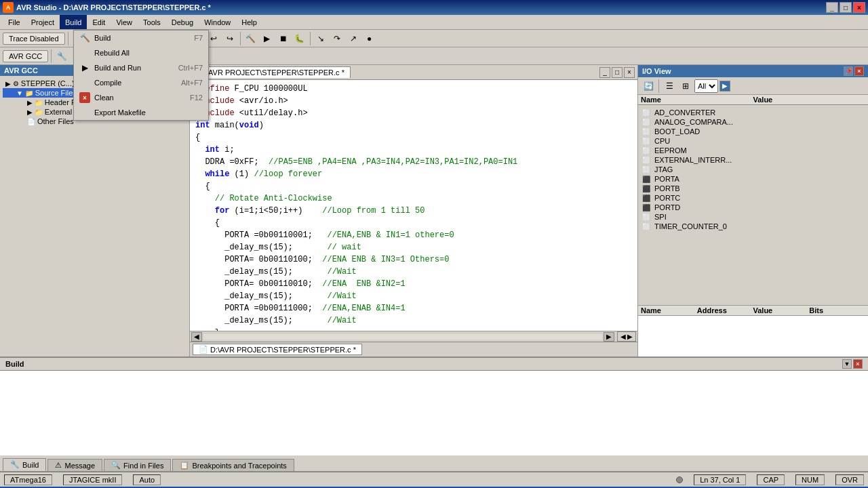  I want to click on bottom-tab-find: 🔍 Find in Files, so click(137, 465).